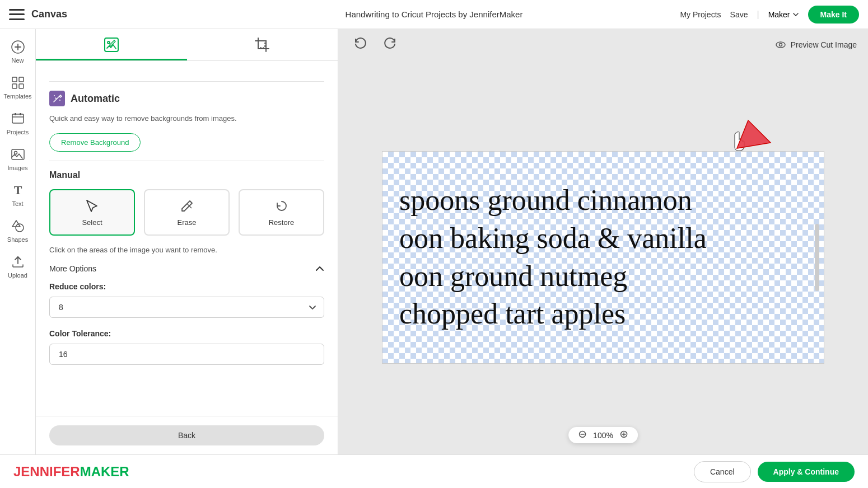  I want to click on select-icon, so click(92, 206).